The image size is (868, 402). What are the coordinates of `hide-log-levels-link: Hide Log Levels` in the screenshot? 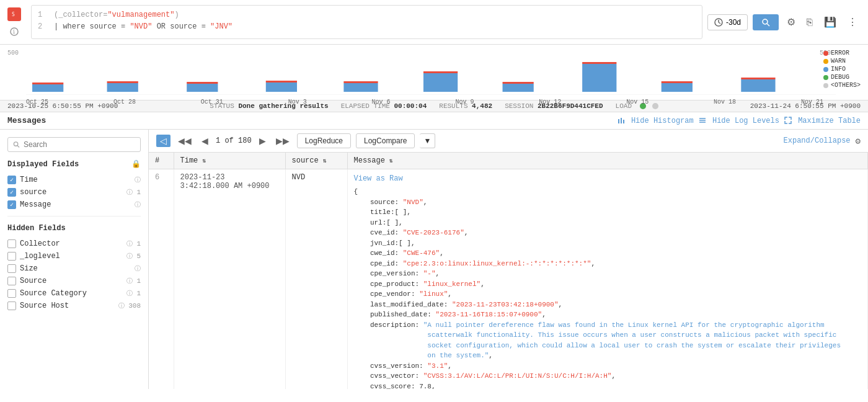 It's located at (739, 121).